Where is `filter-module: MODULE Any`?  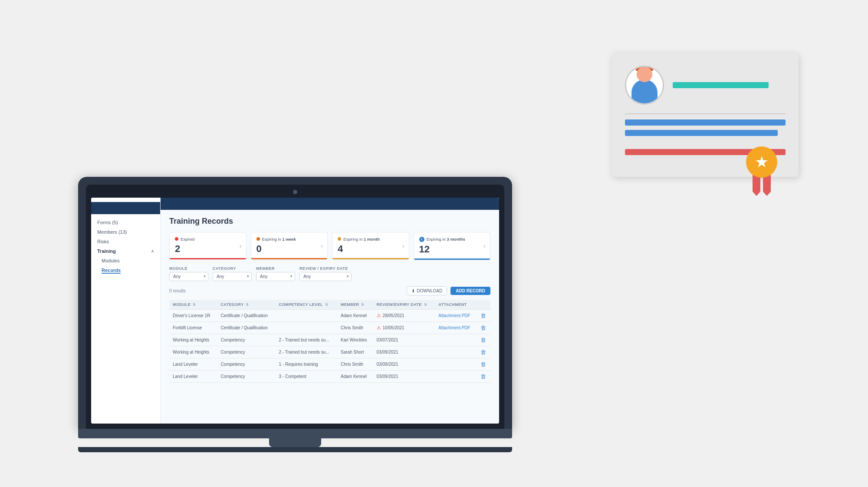 filter-module: MODULE Any is located at coordinates (189, 274).